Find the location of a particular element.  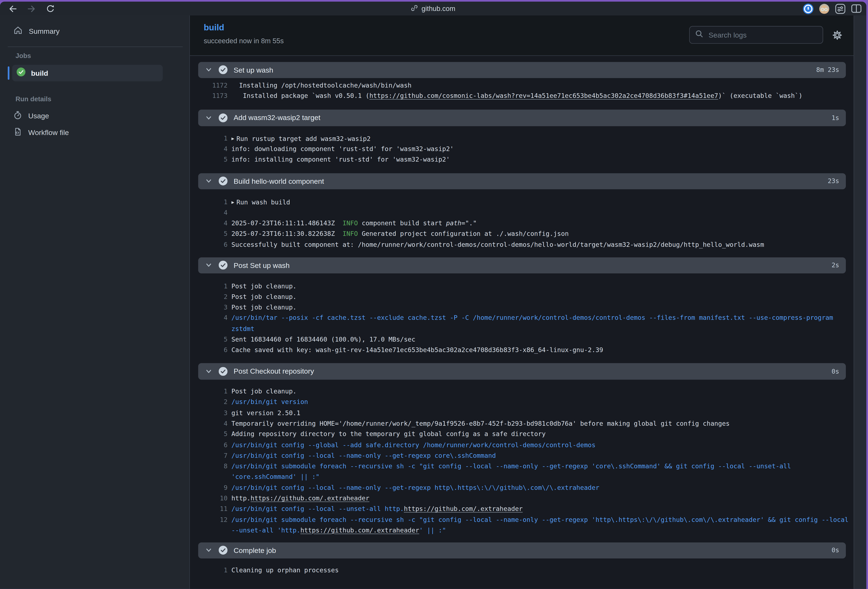

gear-icon is located at coordinates (837, 35).